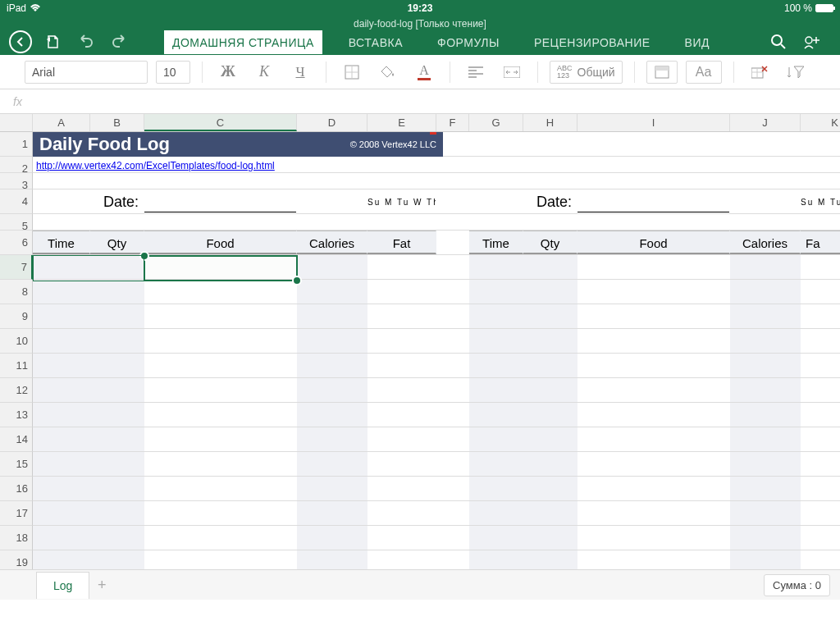  Describe the element at coordinates (496, 243) in the screenshot. I see `col-time: Time` at that location.